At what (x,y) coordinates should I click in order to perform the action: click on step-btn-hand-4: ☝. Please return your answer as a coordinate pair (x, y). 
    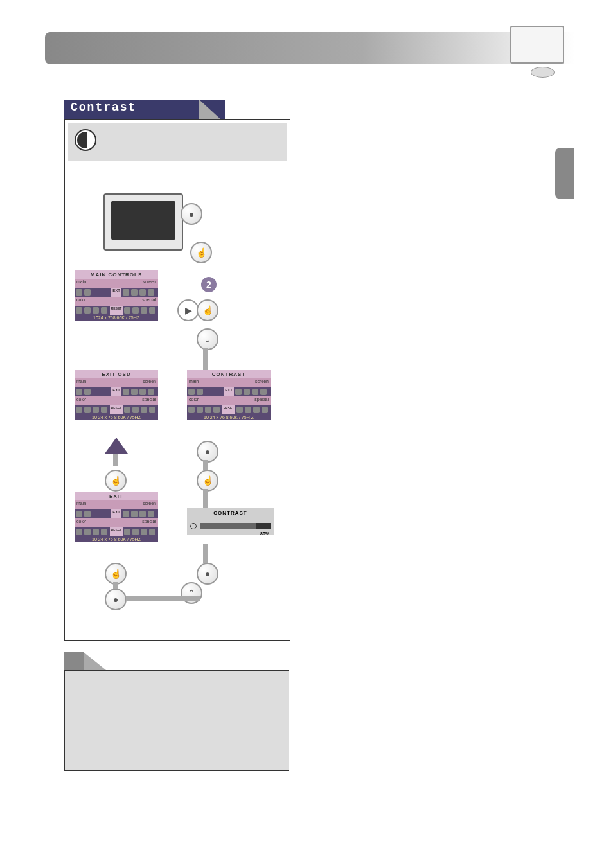
    Looking at the image, I should click on (208, 481).